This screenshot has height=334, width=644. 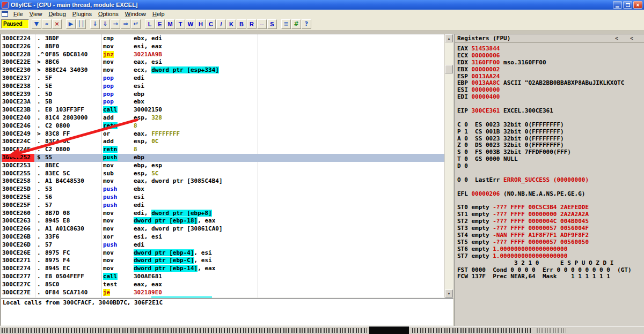 I want to click on disasm-row: 300CE238.5Epopesi, so click(x=223, y=87).